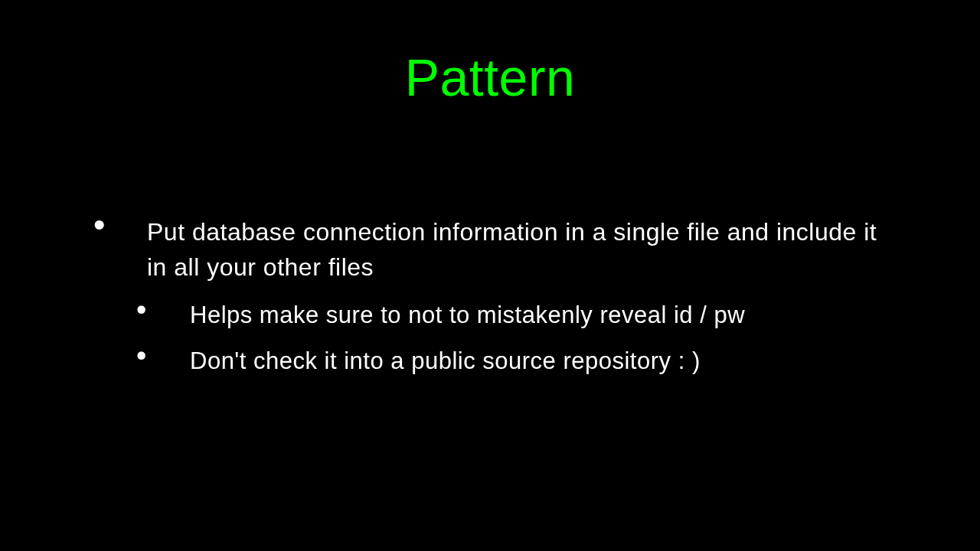  Describe the element at coordinates (446, 361) in the screenshot. I see `bullet-text: Don't check it into a public source repo…` at that location.